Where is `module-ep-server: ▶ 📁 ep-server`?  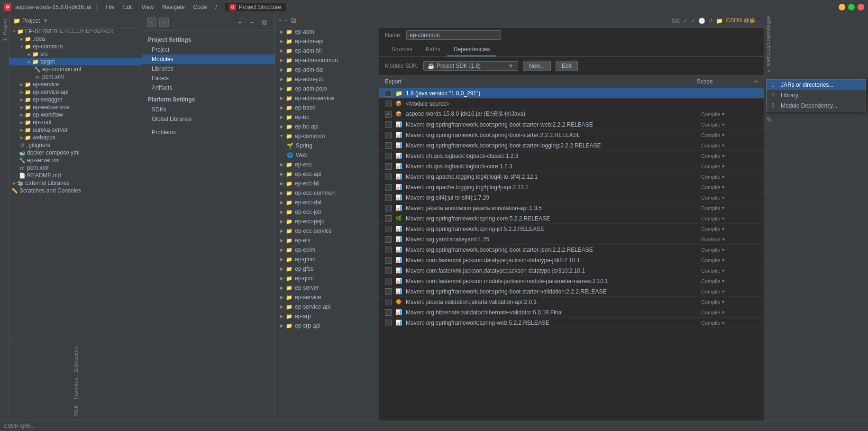
module-ep-server: ▶ 📁 ep-server is located at coordinates (327, 288).